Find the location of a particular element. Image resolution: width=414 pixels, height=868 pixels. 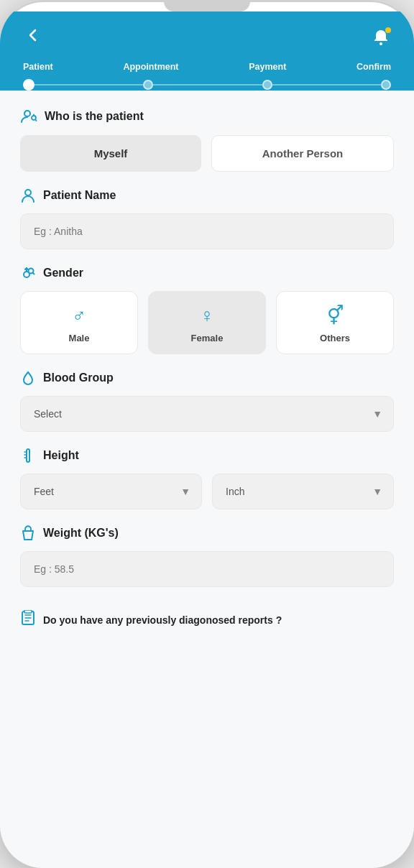

gender-male-button: ♂ Male is located at coordinates (79, 323).